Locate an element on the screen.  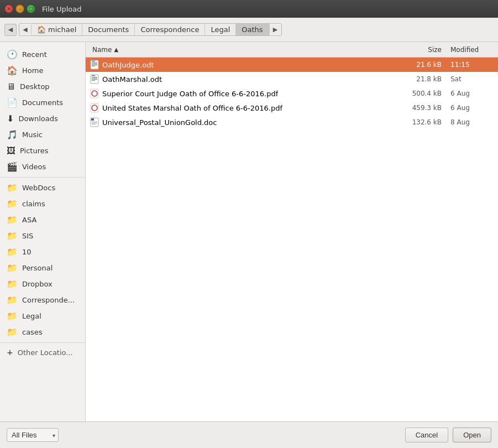
file-modified: Sat is located at coordinates (471, 79).